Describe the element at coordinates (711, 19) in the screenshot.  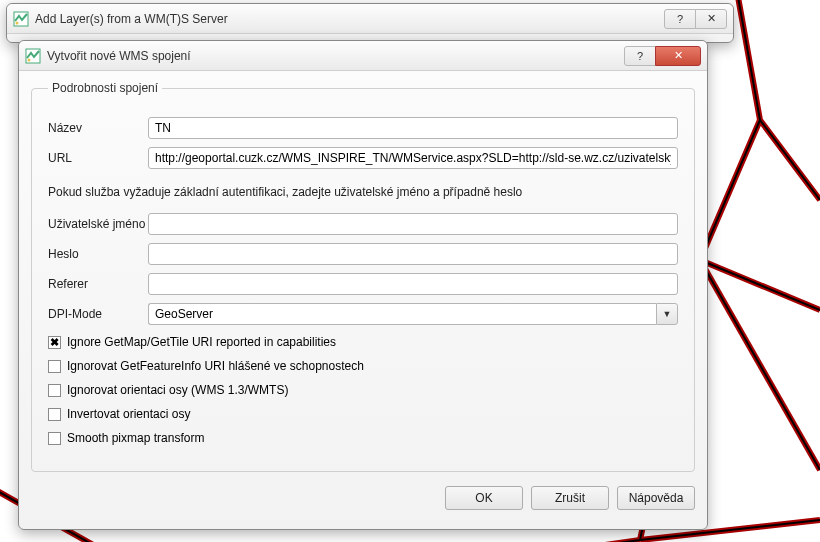
I see `parent-close-button: ✕` at that location.